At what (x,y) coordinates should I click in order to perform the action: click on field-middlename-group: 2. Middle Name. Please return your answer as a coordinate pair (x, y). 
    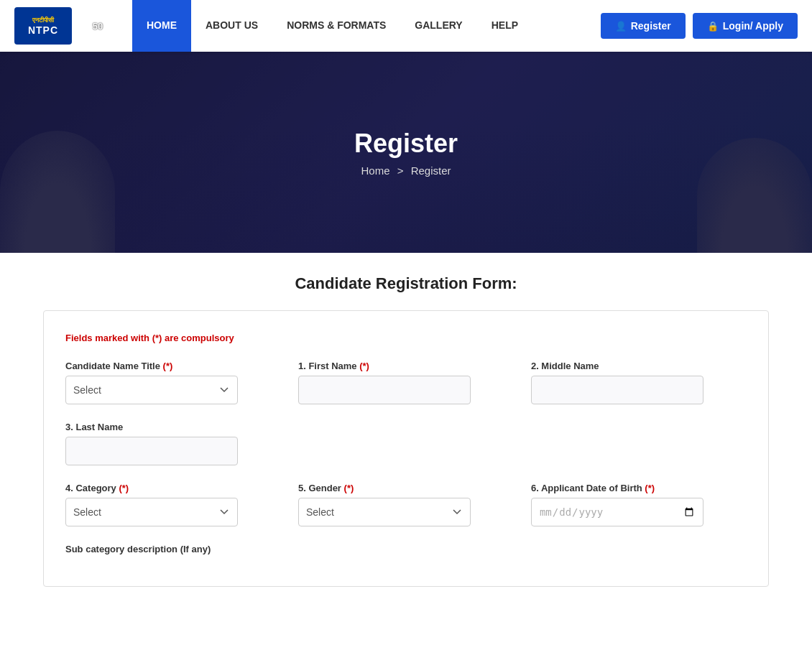
    Looking at the image, I should click on (639, 382).